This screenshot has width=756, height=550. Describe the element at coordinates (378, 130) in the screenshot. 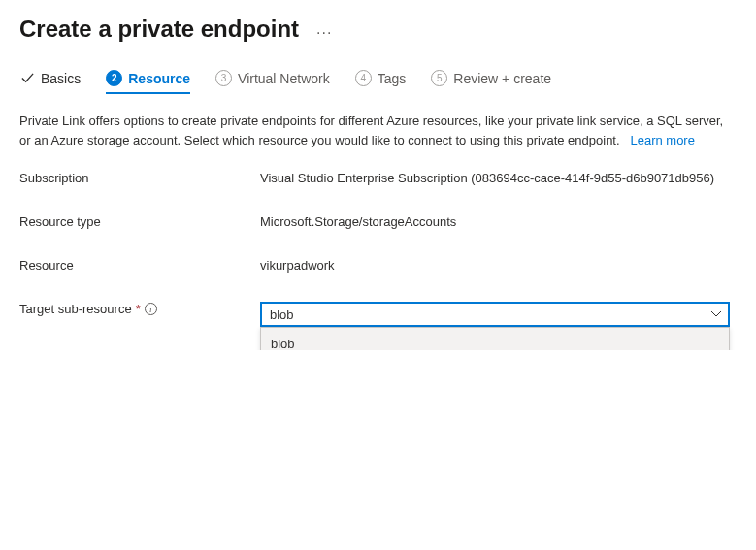

I see `tab-description: Private Link offers options to create pr…` at that location.